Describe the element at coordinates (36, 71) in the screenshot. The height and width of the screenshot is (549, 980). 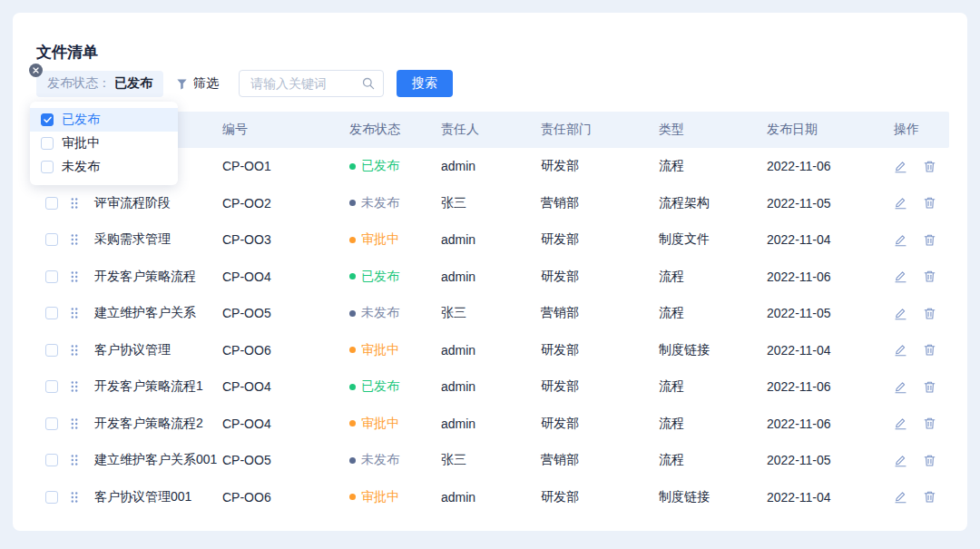
I see `close-icon` at that location.